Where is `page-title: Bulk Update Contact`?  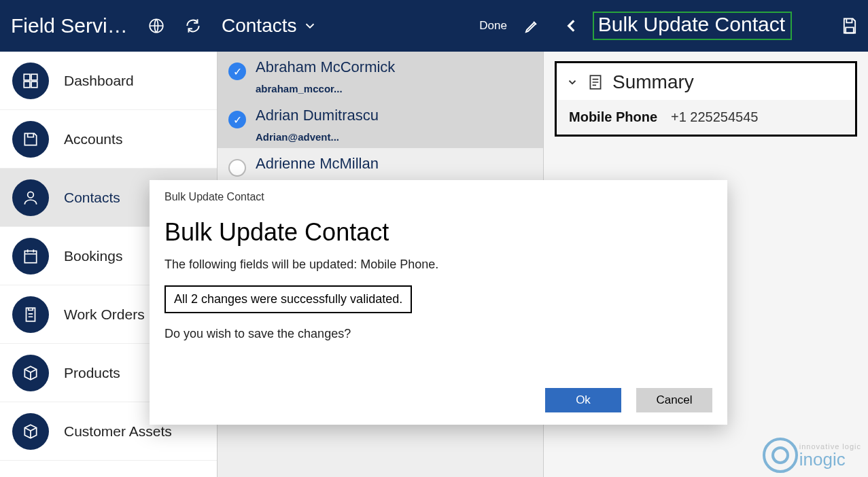
page-title: Bulk Update Contact is located at coordinates (692, 26).